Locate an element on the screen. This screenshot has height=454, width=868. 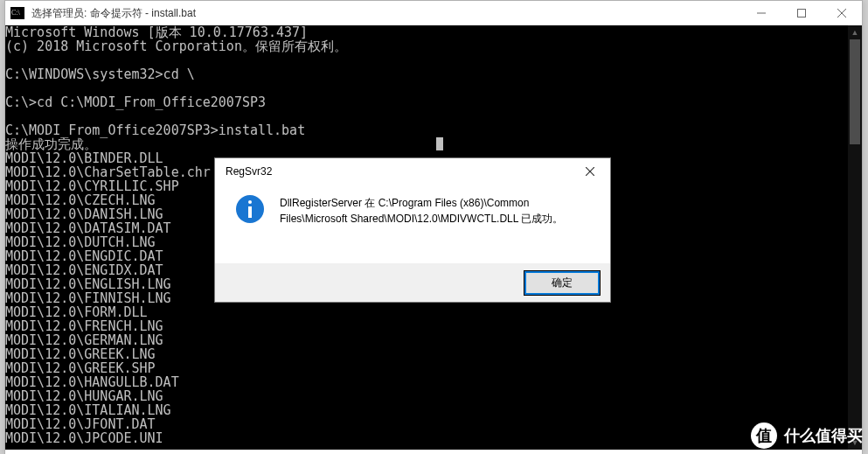
close-button is located at coordinates (842, 13).